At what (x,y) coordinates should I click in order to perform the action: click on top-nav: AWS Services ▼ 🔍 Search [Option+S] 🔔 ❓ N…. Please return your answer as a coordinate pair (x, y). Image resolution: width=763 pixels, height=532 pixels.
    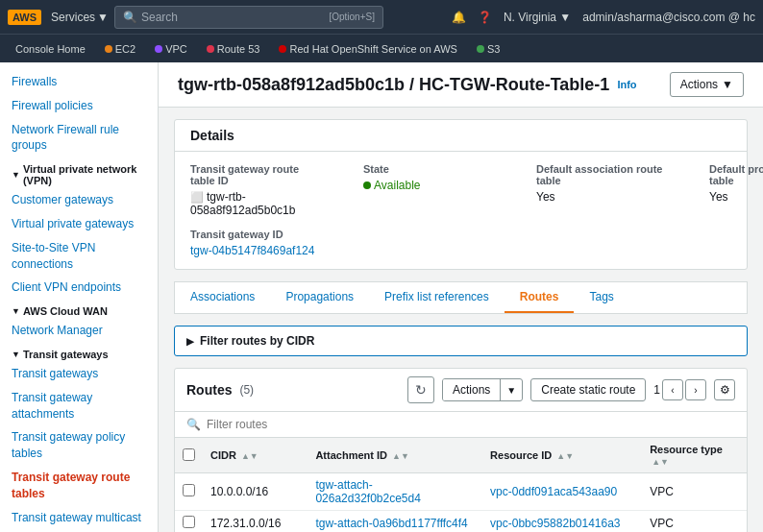
    Looking at the image, I should click on (382, 17).